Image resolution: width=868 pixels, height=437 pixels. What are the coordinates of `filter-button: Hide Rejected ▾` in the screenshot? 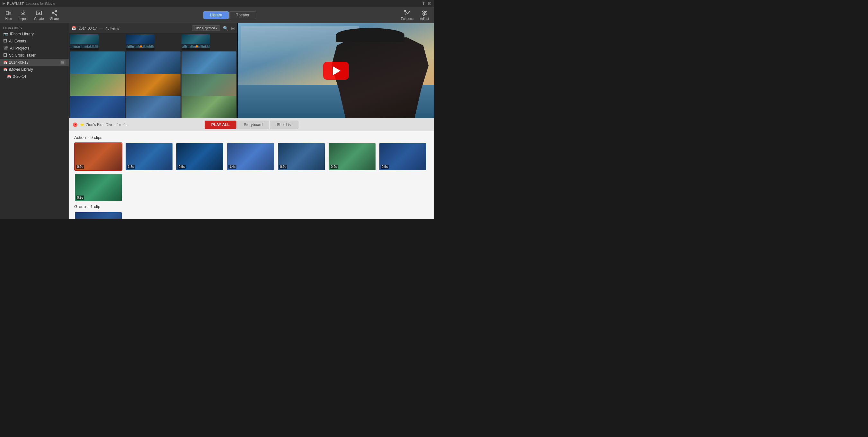 It's located at (206, 28).